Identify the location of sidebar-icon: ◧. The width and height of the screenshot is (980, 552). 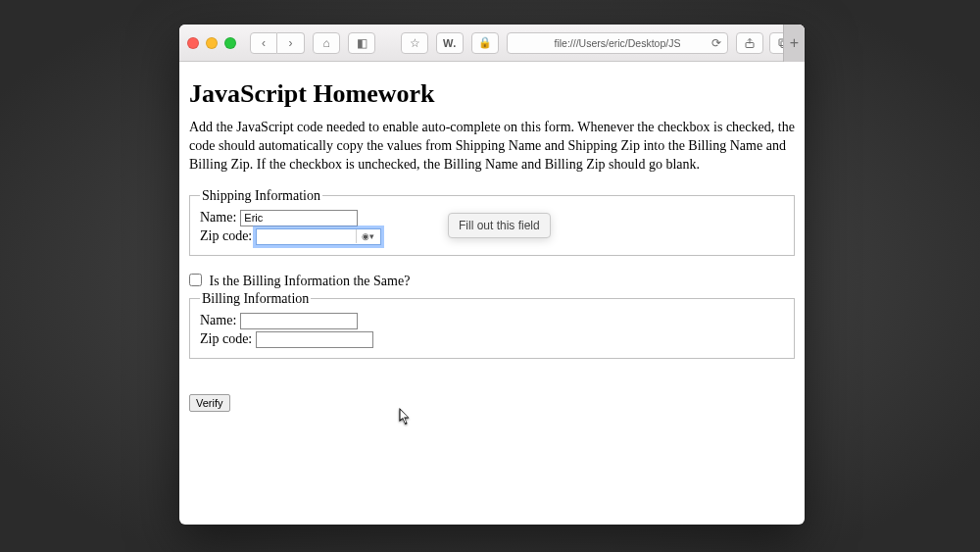
(363, 43).